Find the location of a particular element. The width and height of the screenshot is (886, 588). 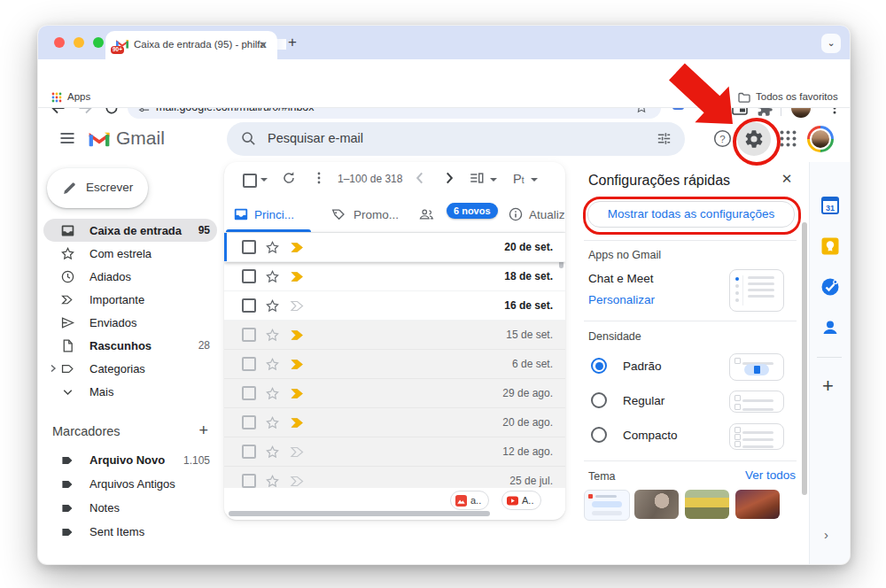

select-dropdown-icon is located at coordinates (264, 180).